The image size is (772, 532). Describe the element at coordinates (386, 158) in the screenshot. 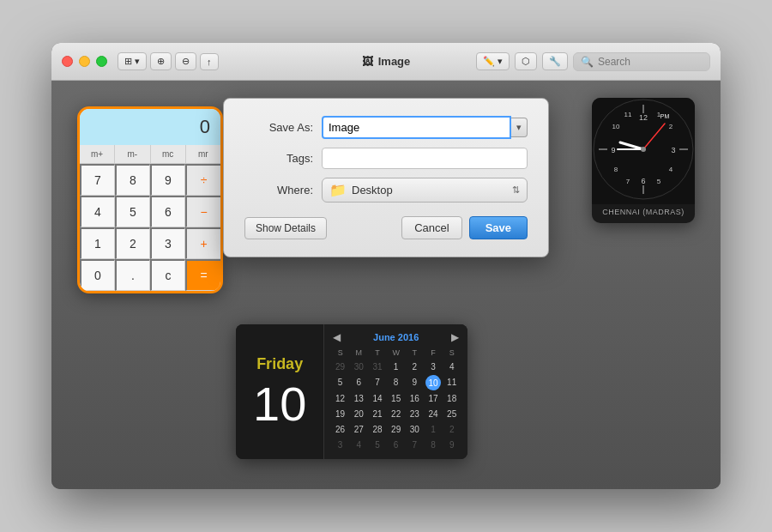

I see `tags-row: Tags:` at that location.